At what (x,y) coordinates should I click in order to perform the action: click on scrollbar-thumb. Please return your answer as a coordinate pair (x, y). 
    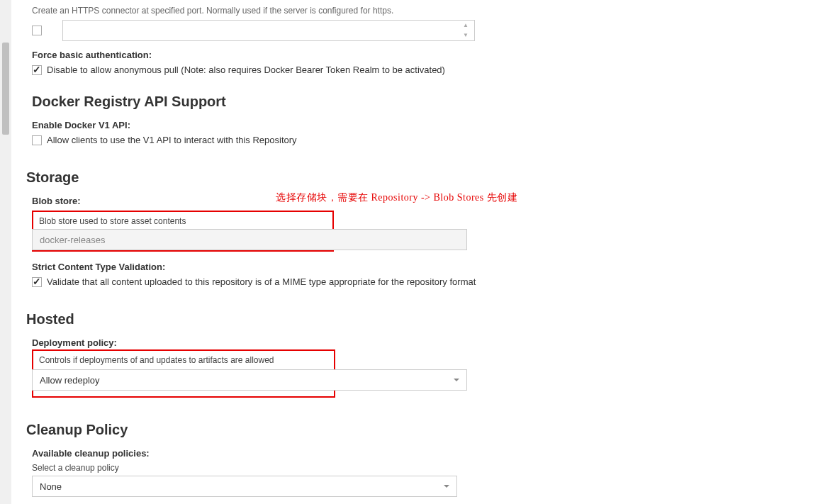
    Looking at the image, I should click on (6, 89).